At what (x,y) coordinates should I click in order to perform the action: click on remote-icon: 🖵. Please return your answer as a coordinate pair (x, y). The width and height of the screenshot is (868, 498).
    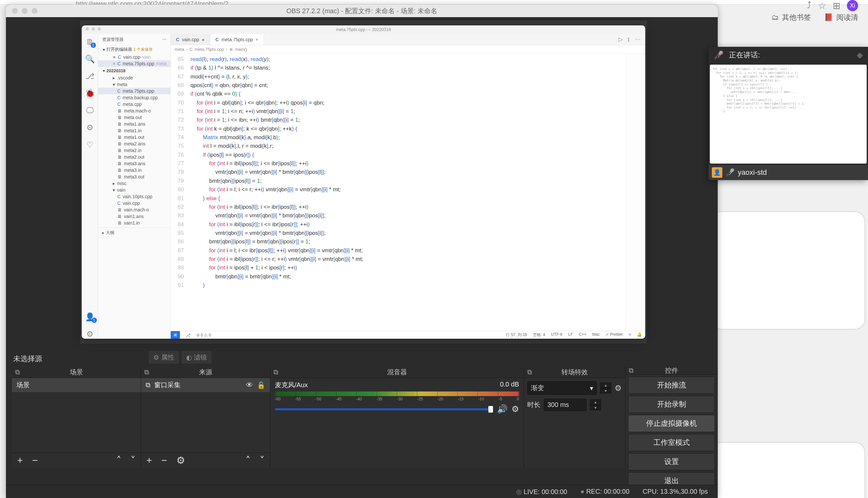
    Looking at the image, I should click on (90, 111).